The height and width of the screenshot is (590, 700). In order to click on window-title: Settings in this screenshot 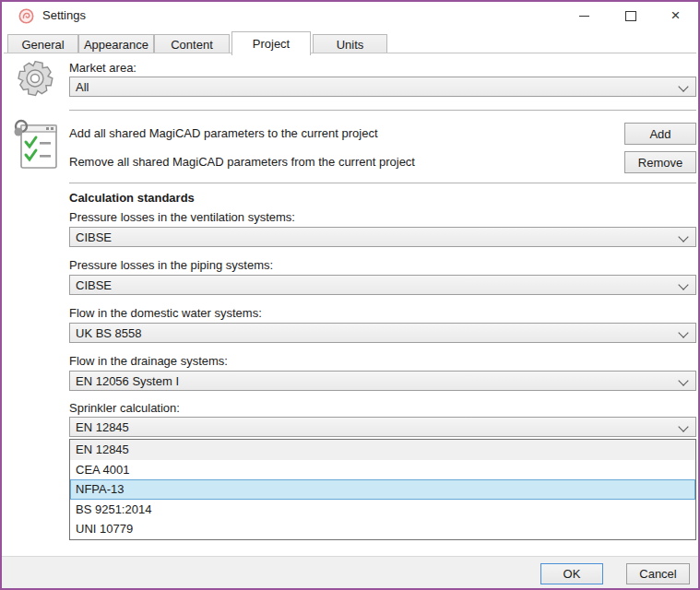, I will do `click(65, 15)`.